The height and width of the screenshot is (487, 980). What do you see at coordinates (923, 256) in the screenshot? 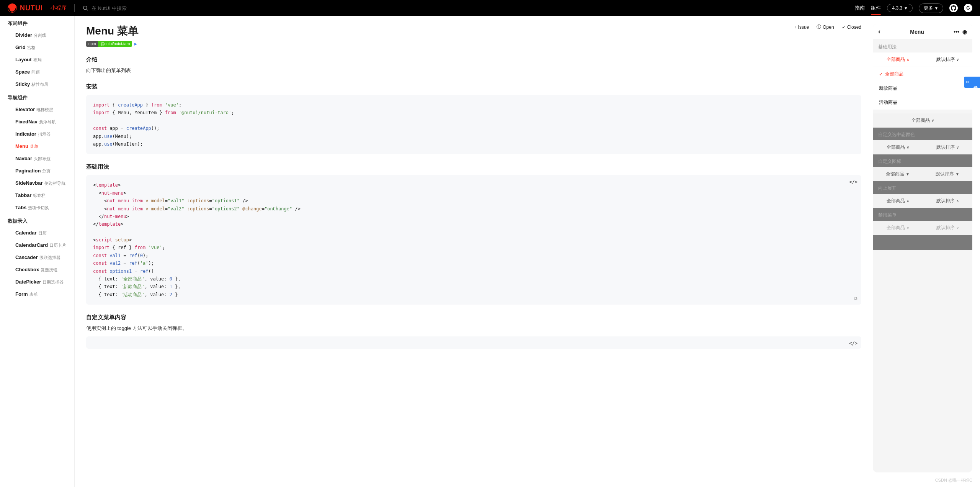
I see `preview-body: 基础用法 全部商品∧ 默认排序∨ ✓全部商品 新款商品 活动商品 全部商品∨ 自…` at bounding box center [923, 256].